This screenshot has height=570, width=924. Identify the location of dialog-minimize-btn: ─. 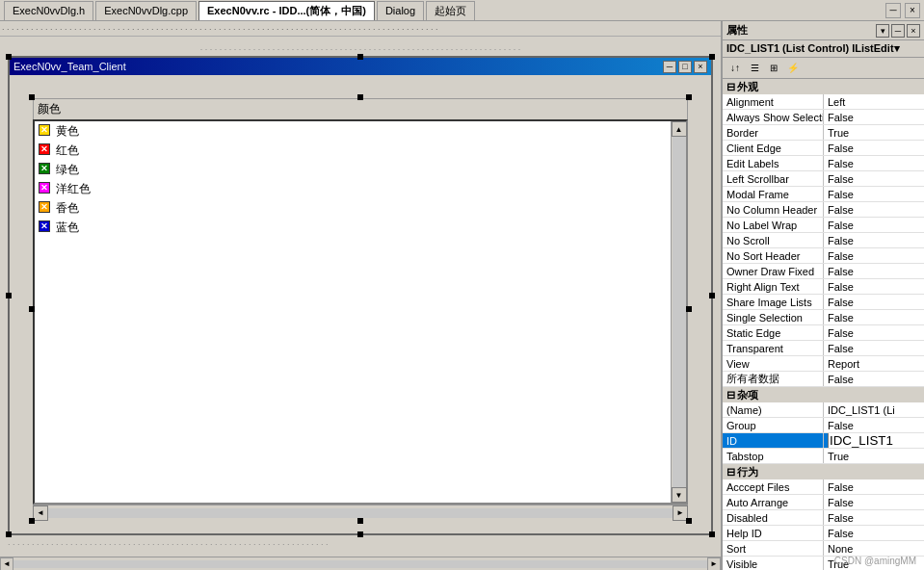
(670, 67).